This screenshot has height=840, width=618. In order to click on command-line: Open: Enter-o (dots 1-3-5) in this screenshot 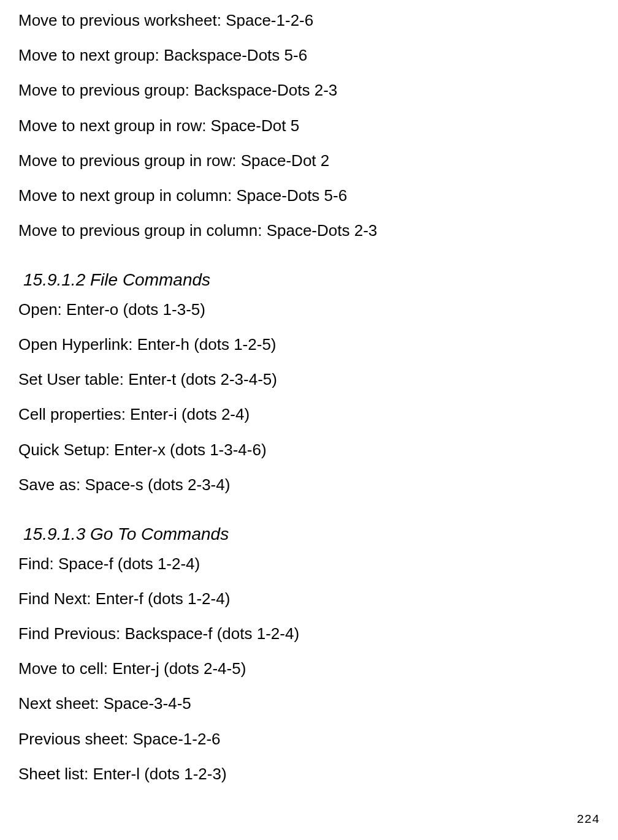, I will do `click(308, 310)`.